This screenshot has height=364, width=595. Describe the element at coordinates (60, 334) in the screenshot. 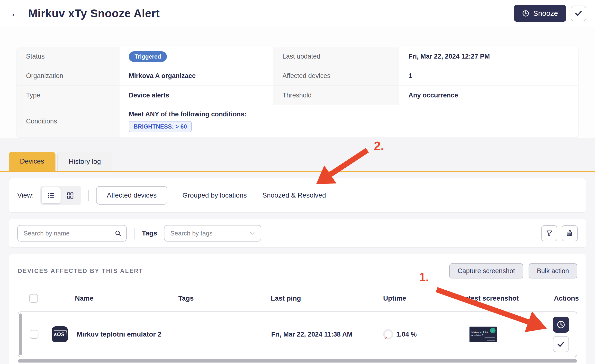

I see `sos-logo: sOS` at that location.